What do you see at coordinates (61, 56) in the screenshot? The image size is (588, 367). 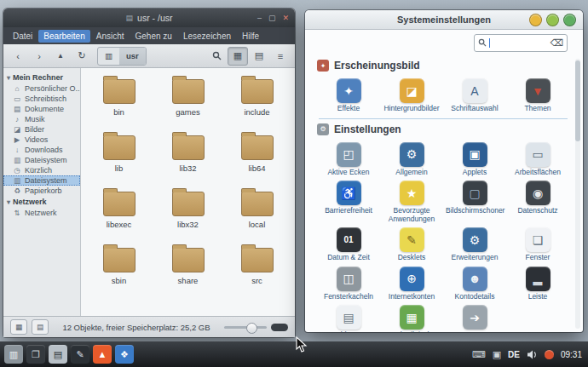 I see `up-button: ▲` at bounding box center [61, 56].